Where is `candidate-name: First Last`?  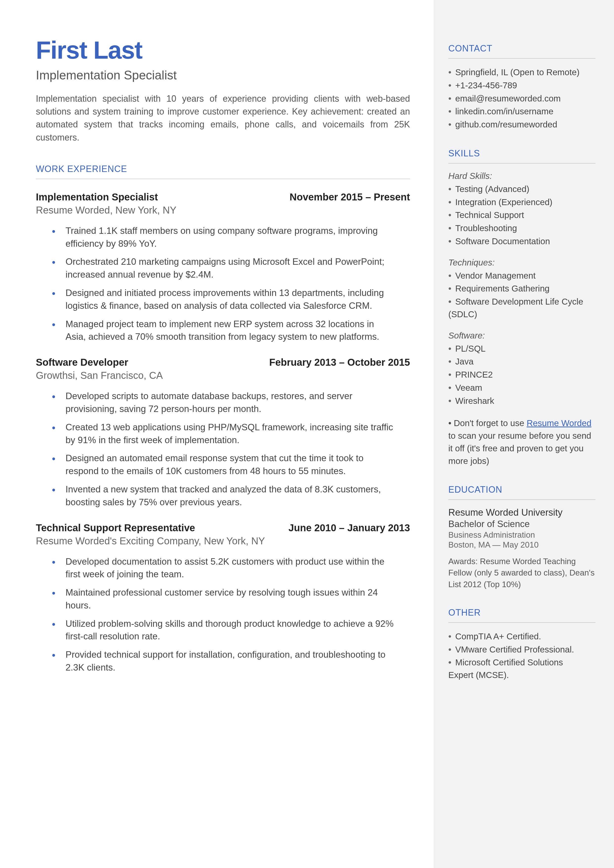 candidate-name: First Last is located at coordinates (223, 50).